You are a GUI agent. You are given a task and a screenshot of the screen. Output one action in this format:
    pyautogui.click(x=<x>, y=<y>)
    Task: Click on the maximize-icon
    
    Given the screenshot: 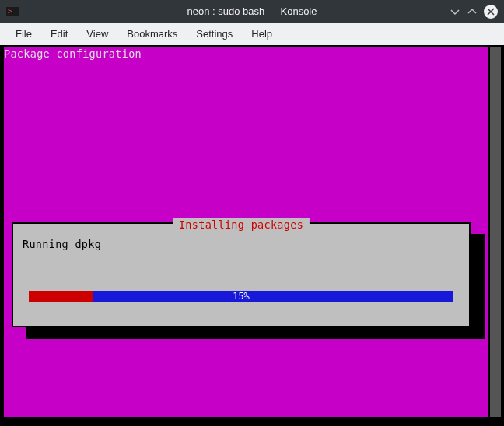 What is the action you would take?
    pyautogui.click(x=472, y=12)
    